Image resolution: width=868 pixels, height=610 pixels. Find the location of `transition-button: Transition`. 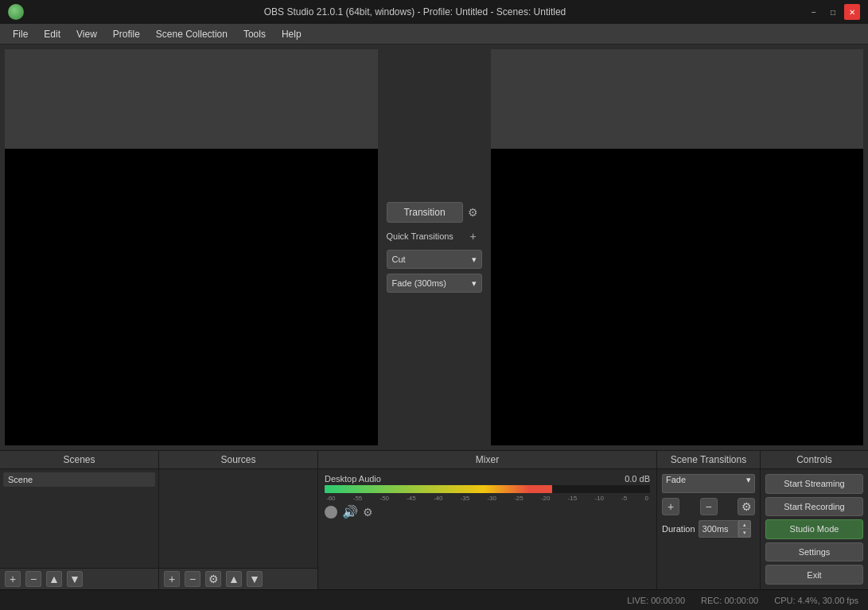

transition-button: Transition is located at coordinates (425, 212).